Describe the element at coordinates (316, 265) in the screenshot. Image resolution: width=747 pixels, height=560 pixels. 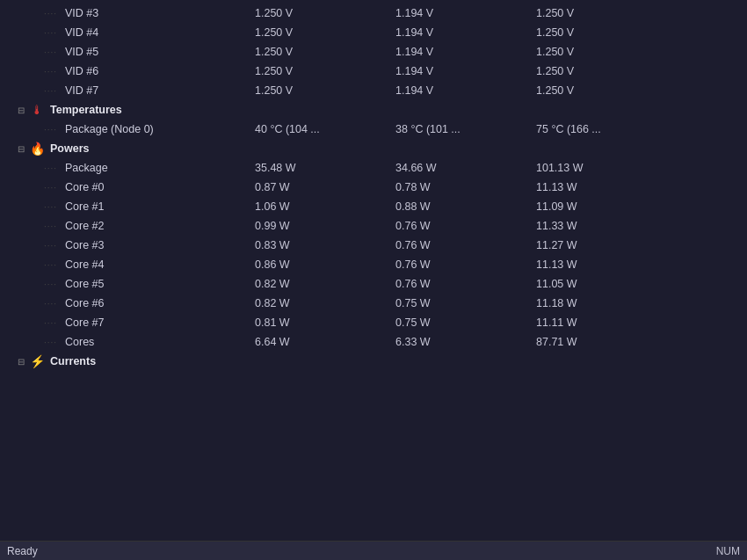
I see `val1-core4: 0.86 W` at that location.